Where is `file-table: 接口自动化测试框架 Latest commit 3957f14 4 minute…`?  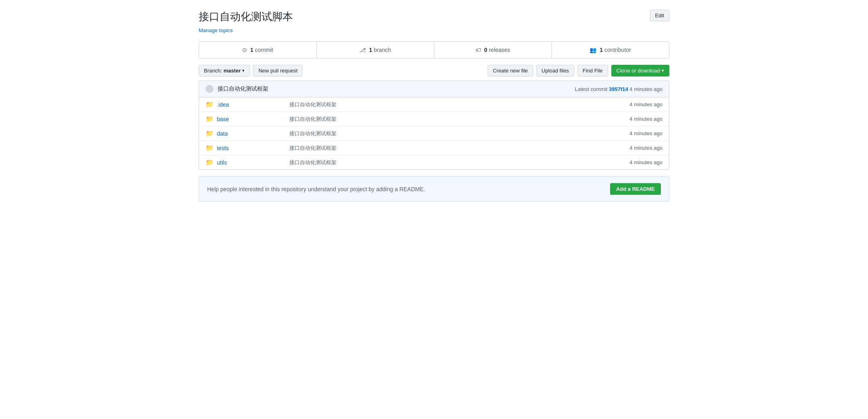
file-table: 接口自动化测试框架 Latest commit 3957f14 4 minute… is located at coordinates (434, 125).